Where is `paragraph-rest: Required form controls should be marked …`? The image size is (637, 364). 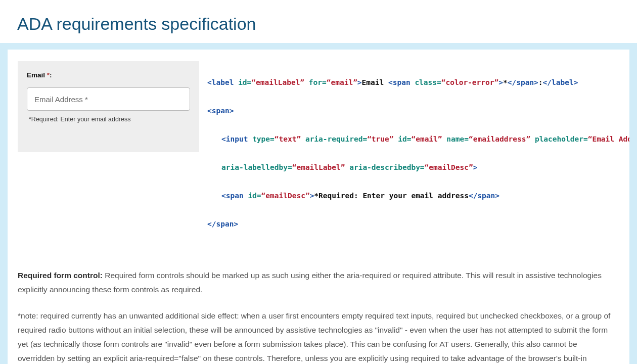
paragraph-rest: Required form controls should be marked … is located at coordinates (309, 282).